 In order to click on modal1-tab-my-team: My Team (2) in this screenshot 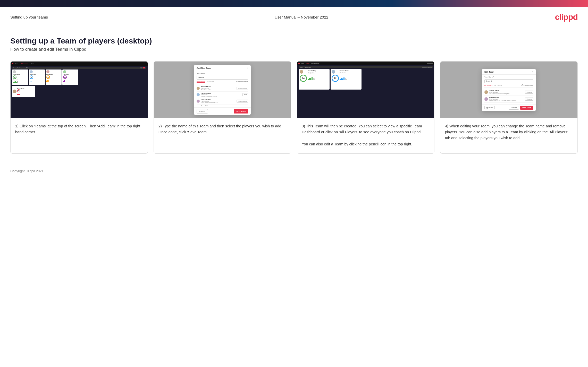, I will do `click(201, 82)`.